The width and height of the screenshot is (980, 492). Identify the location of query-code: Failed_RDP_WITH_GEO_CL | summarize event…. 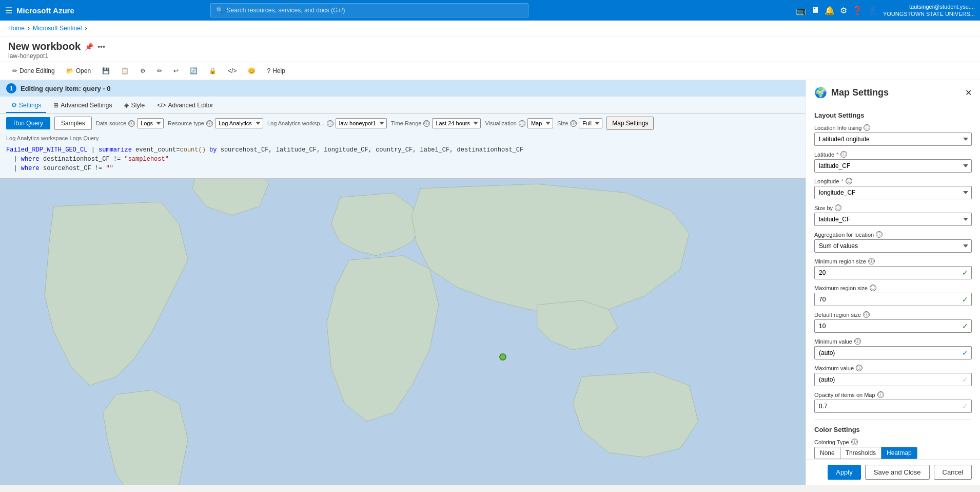
(403, 161).